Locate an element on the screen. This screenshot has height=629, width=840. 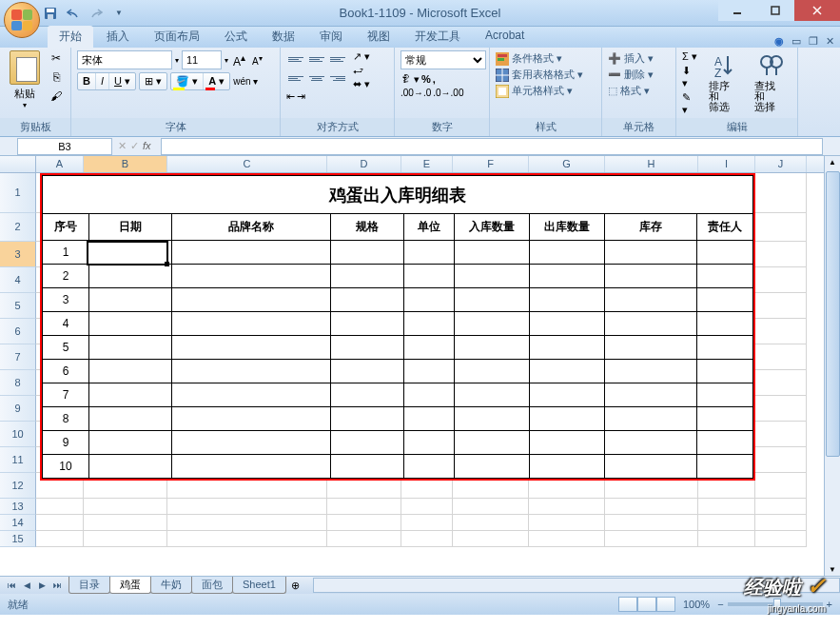
merge-button: ⬌ ▾ is located at coordinates (361, 84).